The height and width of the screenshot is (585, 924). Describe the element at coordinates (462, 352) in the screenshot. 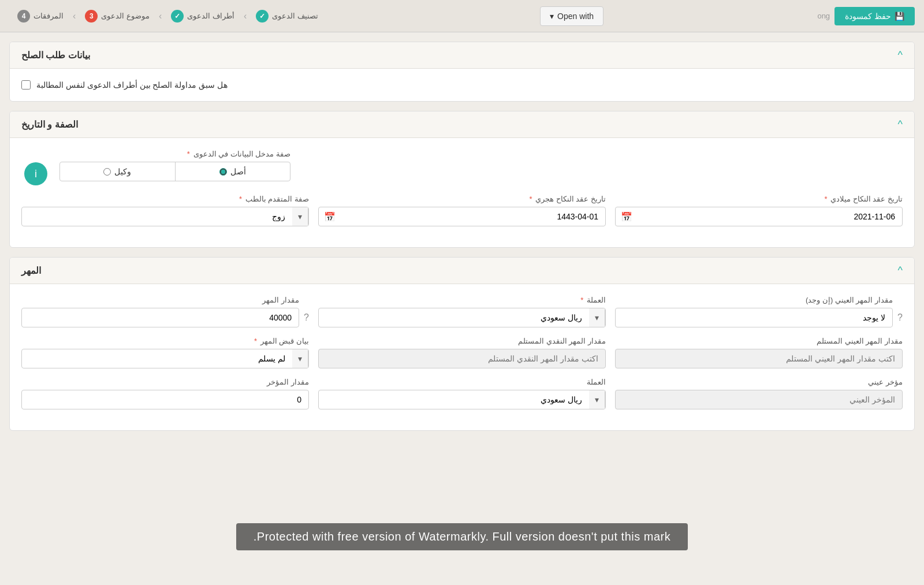

I see `cash-received-group: مقدار المهر النقدي المستلم` at that location.